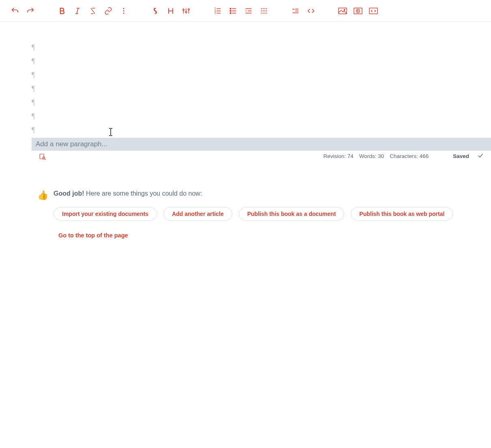  What do you see at coordinates (171, 11) in the screenshot?
I see `heading-icon` at bounding box center [171, 11].